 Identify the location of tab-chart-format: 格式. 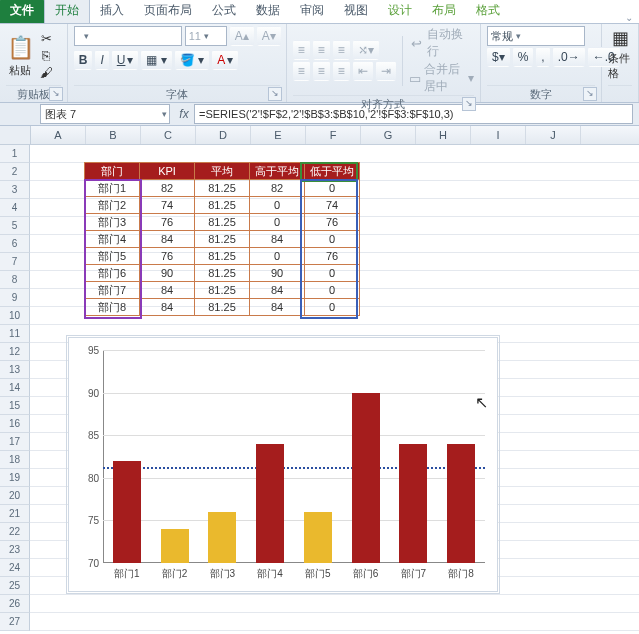
(488, 12).